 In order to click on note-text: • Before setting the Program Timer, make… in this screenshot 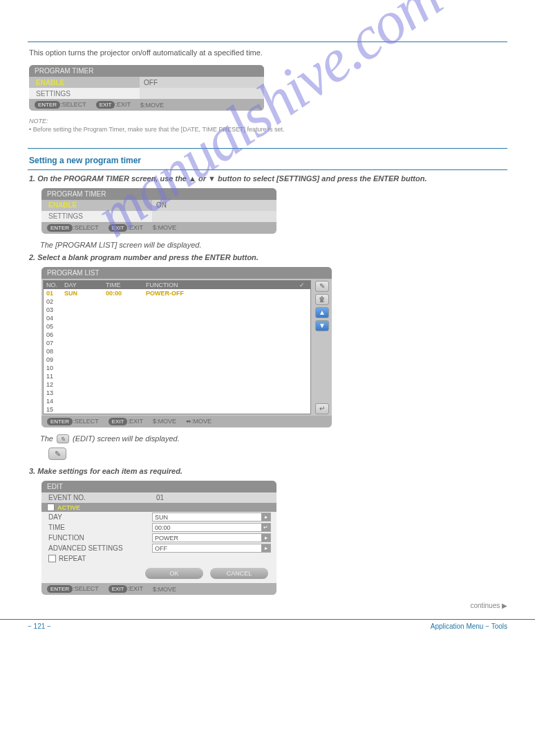, I will do `click(156, 129)`.